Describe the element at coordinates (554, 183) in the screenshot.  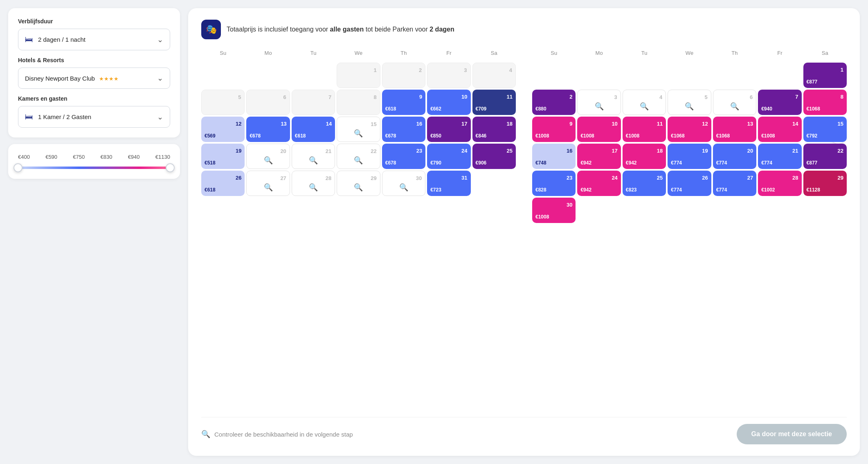
I see `day-cell-r-23: 23€828` at that location.